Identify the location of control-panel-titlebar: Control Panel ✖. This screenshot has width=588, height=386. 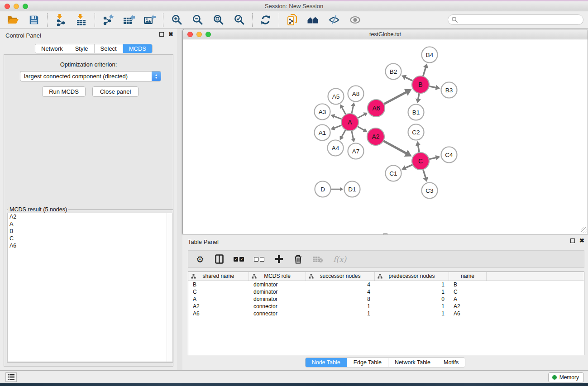
(89, 35).